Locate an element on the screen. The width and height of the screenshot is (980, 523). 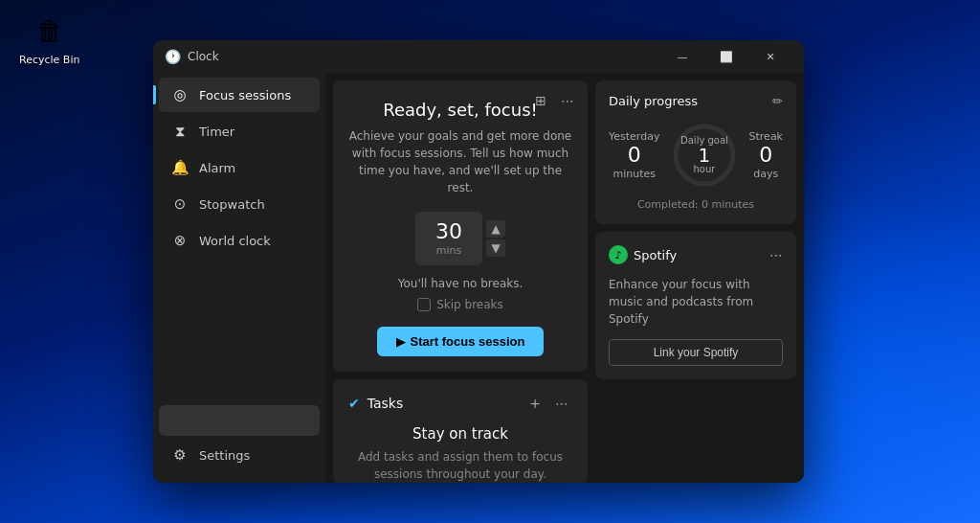
daily-goal-circle: Daily goal 1 hour is located at coordinates (704, 155).